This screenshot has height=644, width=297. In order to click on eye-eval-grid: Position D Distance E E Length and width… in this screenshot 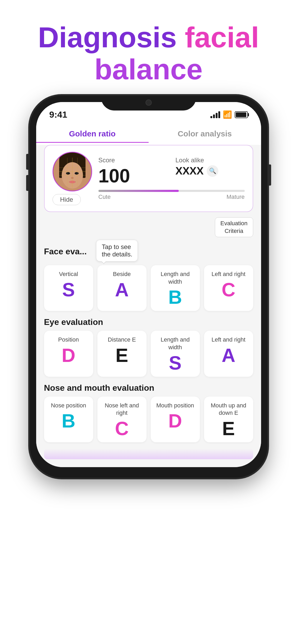, I will do `click(149, 354)`.